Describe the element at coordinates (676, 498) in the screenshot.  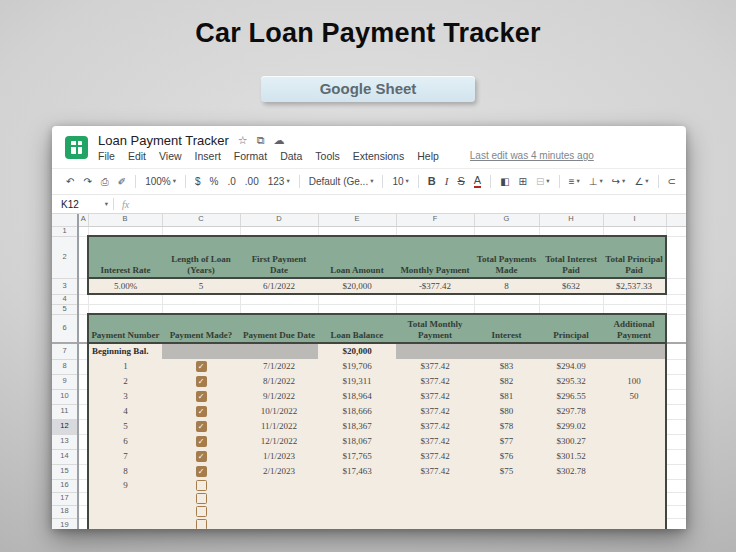
I see `cell-X17` at that location.